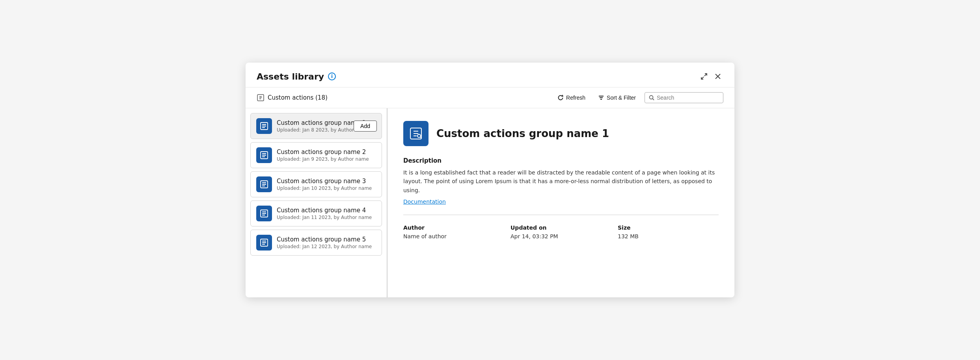 The width and height of the screenshot is (980, 360). Describe the element at coordinates (416, 134) in the screenshot. I see `detail-icon` at that location.